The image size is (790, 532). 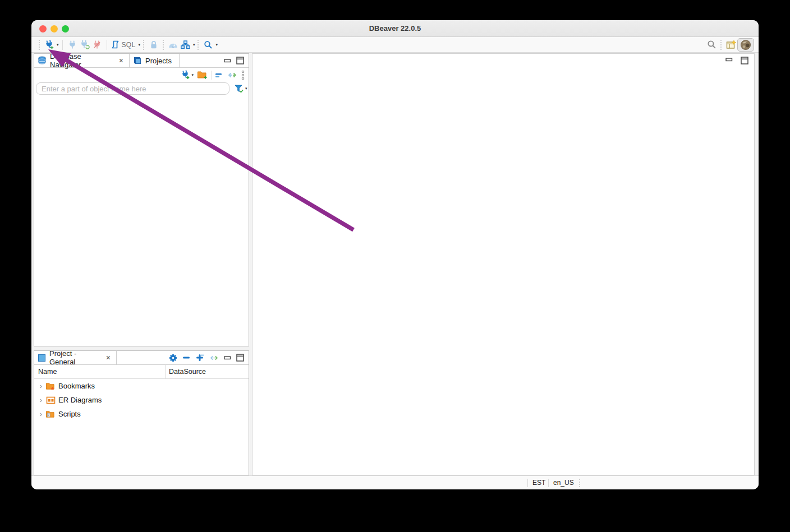 I want to click on project-general-panel: Project - General ×, so click(x=141, y=413).